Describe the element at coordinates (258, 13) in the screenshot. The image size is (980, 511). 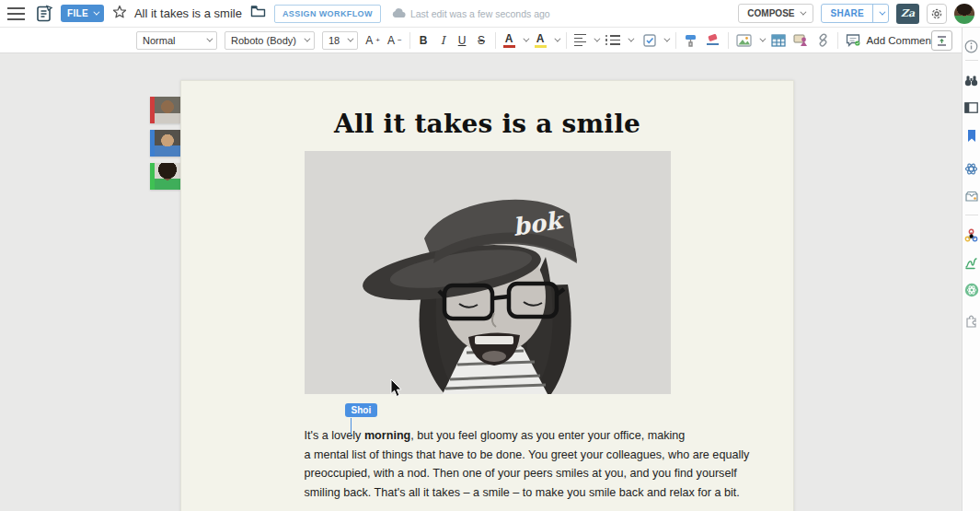
I see `folder-icon` at that location.